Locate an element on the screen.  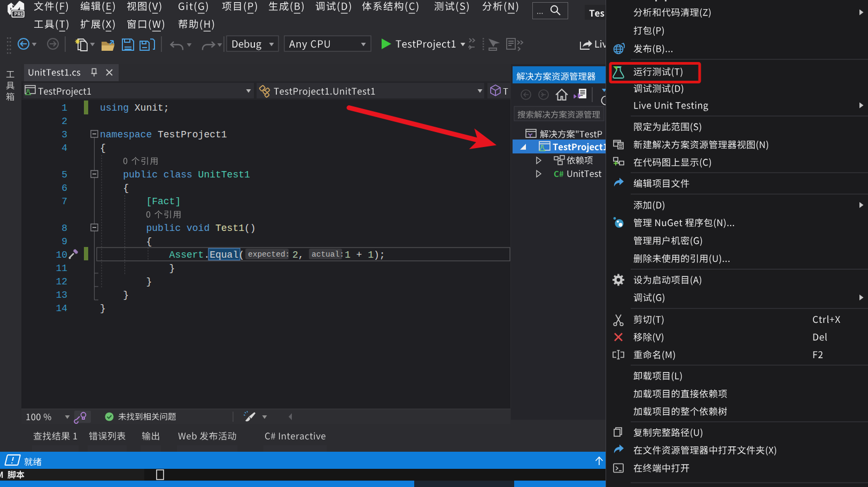
svg-text: Equal is located at coordinates (224, 255).